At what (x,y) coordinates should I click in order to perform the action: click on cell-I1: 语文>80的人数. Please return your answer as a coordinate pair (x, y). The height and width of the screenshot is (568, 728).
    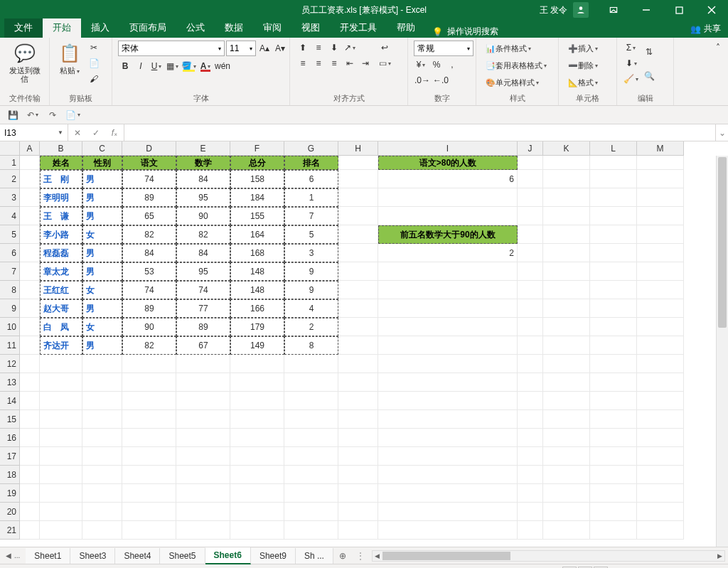
    Looking at the image, I should click on (448, 163).